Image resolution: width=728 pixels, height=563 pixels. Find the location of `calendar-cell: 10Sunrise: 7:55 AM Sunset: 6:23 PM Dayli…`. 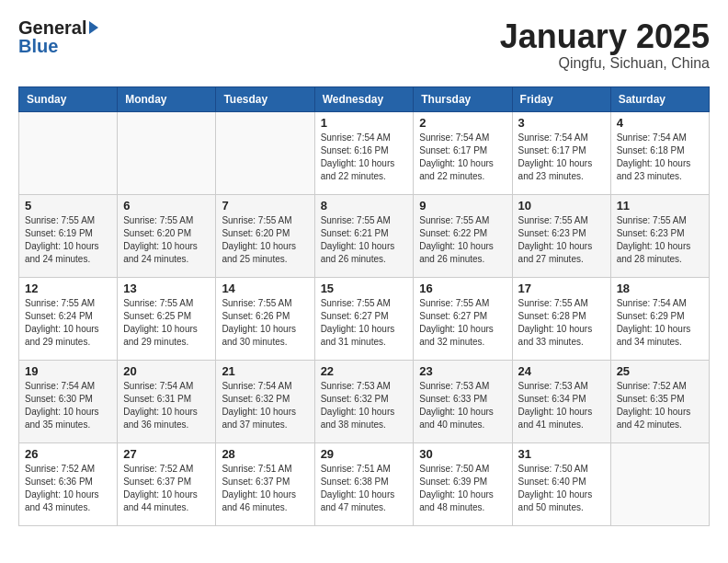

calendar-cell: 10Sunrise: 7:55 AM Sunset: 6:23 PM Dayli… is located at coordinates (561, 236).